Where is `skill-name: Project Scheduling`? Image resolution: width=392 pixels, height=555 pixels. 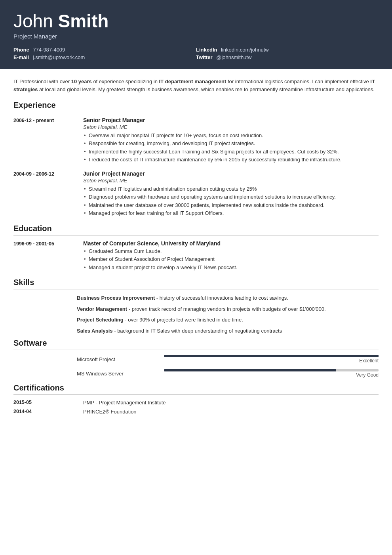 skill-name: Project Scheduling is located at coordinates (100, 320).